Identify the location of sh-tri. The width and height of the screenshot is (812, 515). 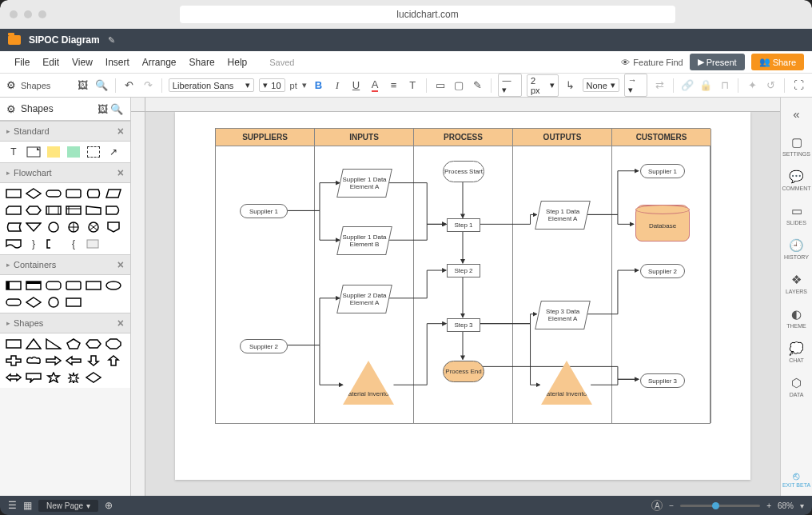
(34, 344).